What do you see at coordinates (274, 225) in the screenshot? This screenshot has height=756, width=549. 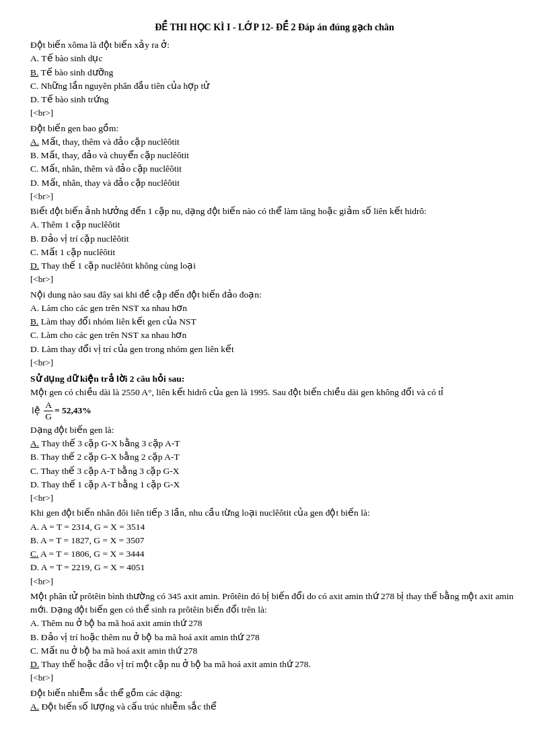 I see `q3-a: A. Thêm 1 cặp nuclêôtit` at bounding box center [274, 225].